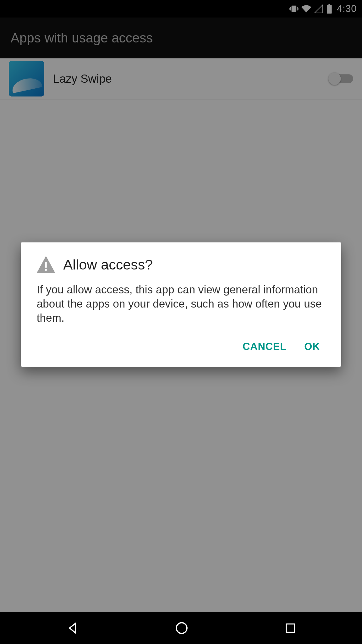 This screenshot has height=644, width=362. I want to click on navigation-bar, so click(181, 628).